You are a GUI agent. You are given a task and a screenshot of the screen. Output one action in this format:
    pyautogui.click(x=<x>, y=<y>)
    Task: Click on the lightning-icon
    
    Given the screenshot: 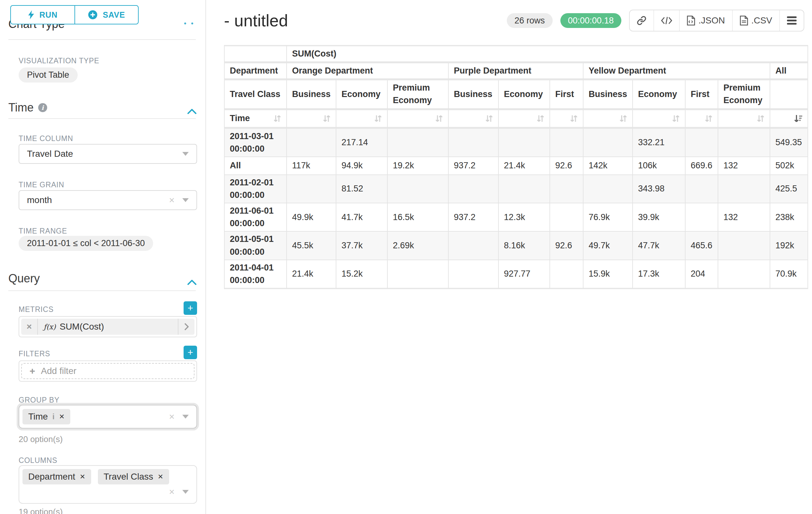 What is the action you would take?
    pyautogui.click(x=31, y=15)
    